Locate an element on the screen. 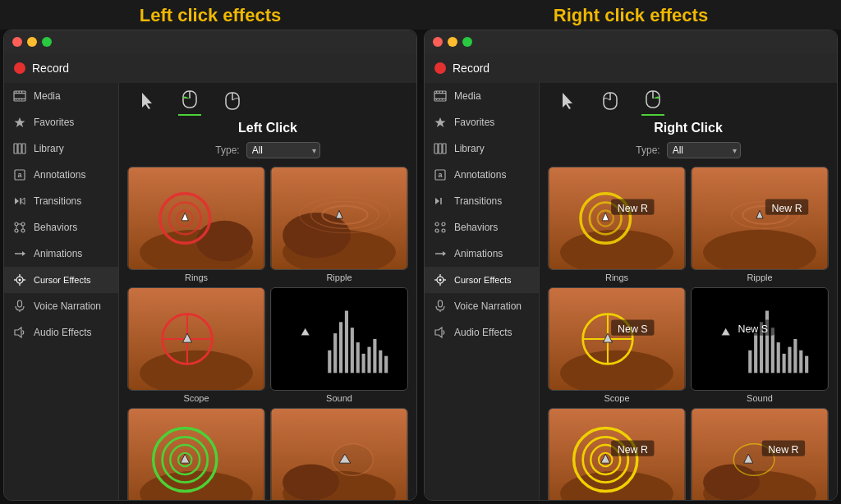 This screenshot has height=504, width=841. sidebar-item-annotations-left: a Annotations is located at coordinates (61, 175).